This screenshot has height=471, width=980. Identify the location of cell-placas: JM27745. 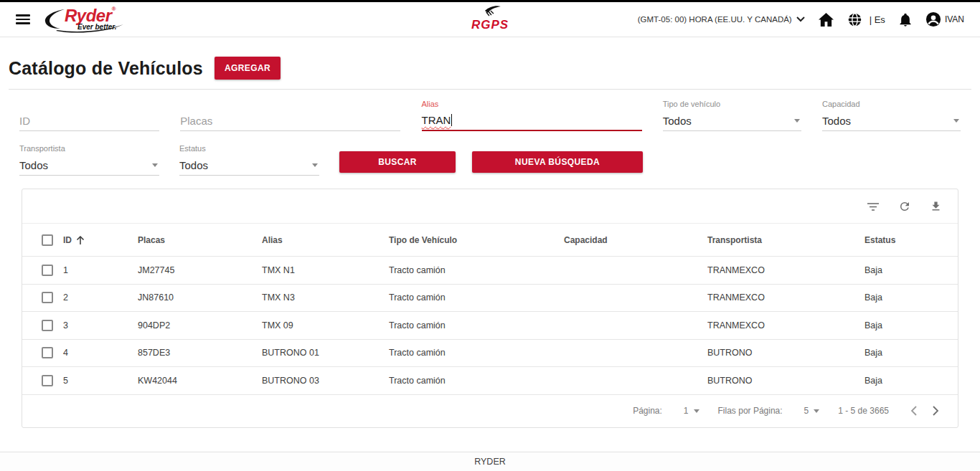
(199, 270).